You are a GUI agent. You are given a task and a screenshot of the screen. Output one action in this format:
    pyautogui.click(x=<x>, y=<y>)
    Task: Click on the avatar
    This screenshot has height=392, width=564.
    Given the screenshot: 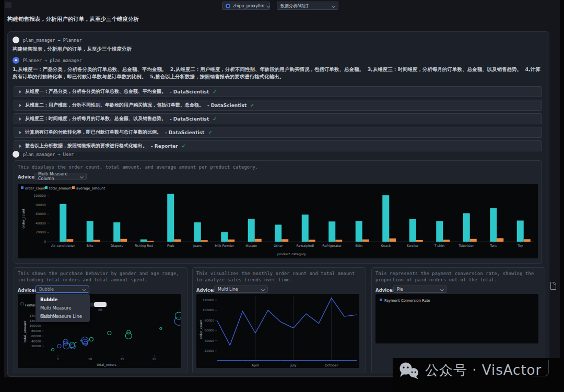 What is the action you would take?
    pyautogui.click(x=16, y=40)
    